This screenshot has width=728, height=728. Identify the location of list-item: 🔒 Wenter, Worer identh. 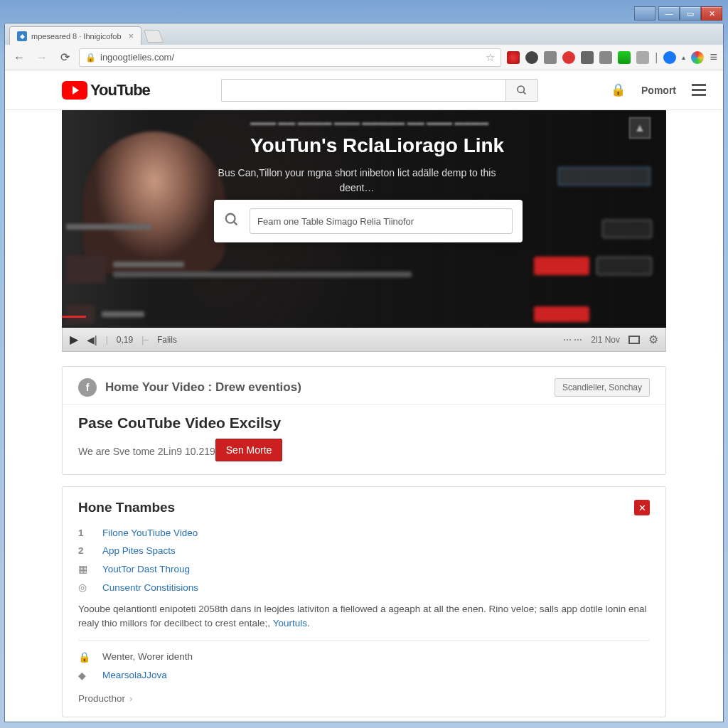
(364, 657).